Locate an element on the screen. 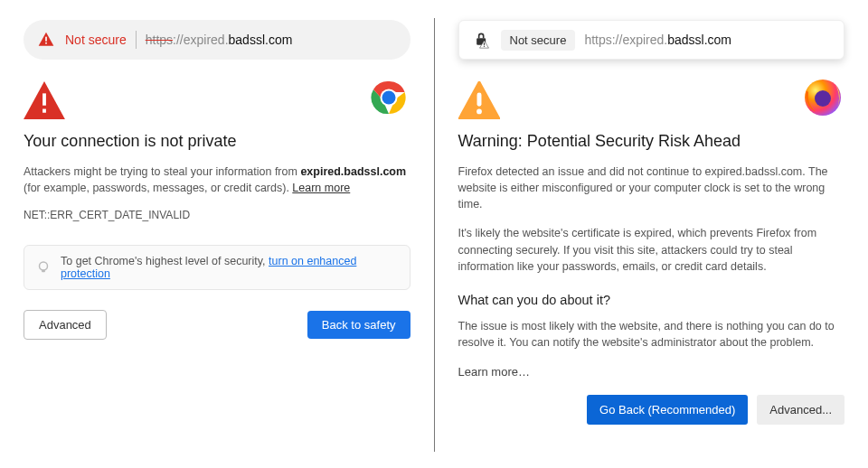 This screenshot has width=868, height=468. advanced-button: Advanced... is located at coordinates (801, 410).